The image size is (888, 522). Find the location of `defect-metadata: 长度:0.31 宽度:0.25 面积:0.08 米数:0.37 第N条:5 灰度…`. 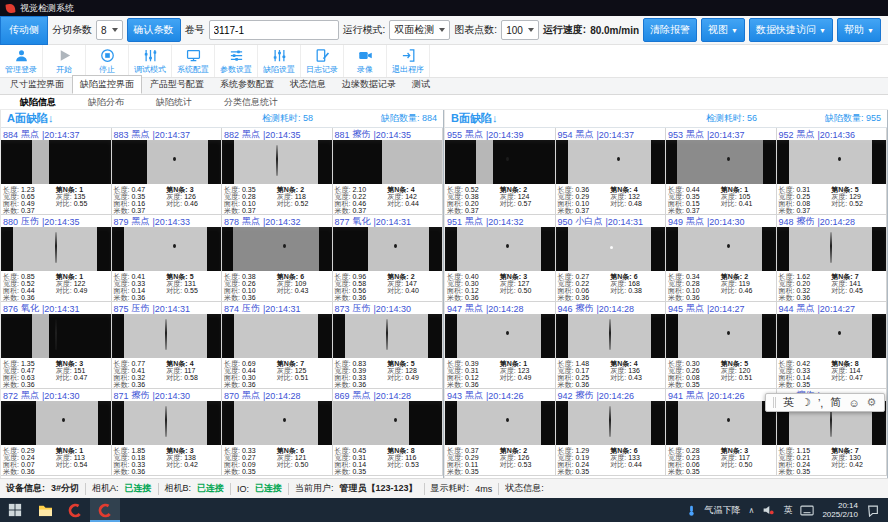

defect-metadata: 长度:0.31 宽度:0.25 面积:0.08 米数:0.37 第N条:5 灰度… is located at coordinates (832, 199).